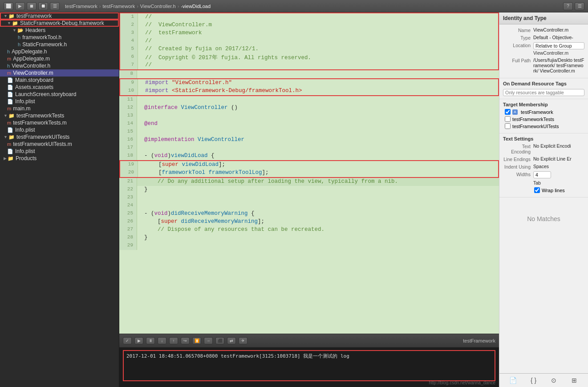 This screenshot has width=588, height=387. What do you see at coordinates (5, 158) in the screenshot?
I see `expand-arrow: ▶` at bounding box center [5, 158].